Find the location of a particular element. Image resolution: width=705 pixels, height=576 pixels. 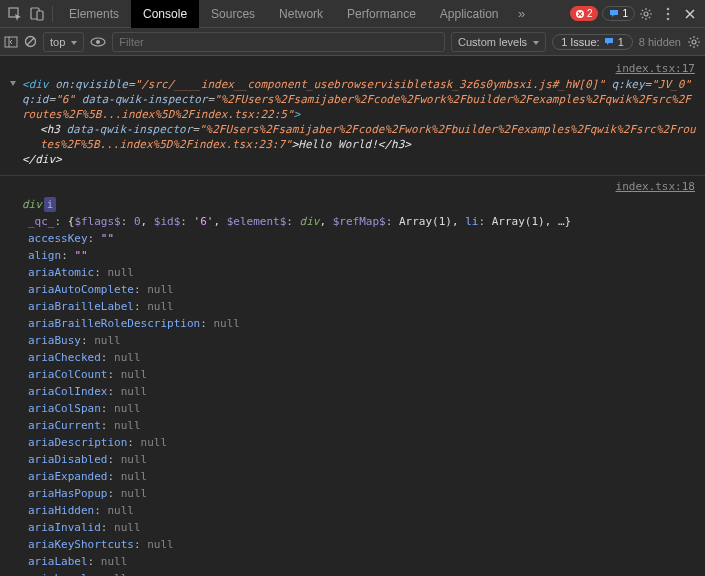

property-key: ariaAtomic is located at coordinates (61, 272).